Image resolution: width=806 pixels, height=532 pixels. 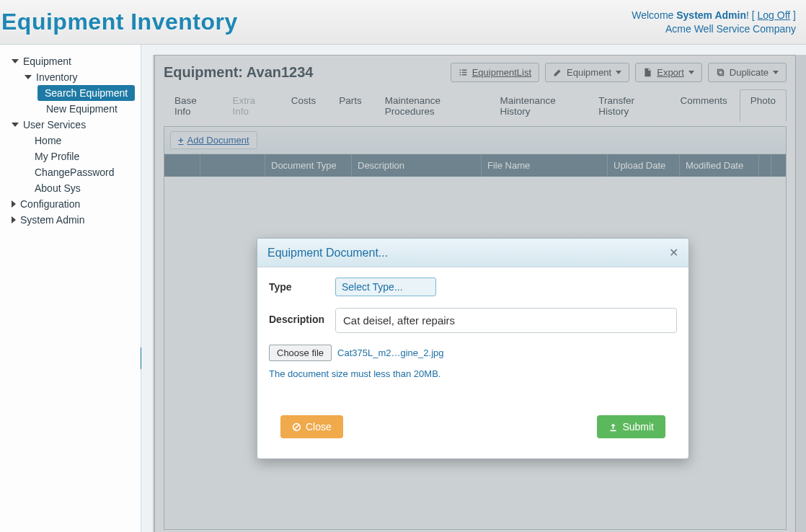 I want to click on sidebar-label: Configuration, so click(x=50, y=204).